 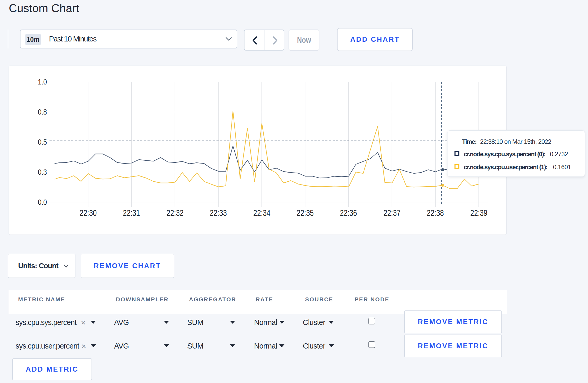 What do you see at coordinates (43, 172) in the screenshot?
I see `svg-text: 0.3` at bounding box center [43, 172].